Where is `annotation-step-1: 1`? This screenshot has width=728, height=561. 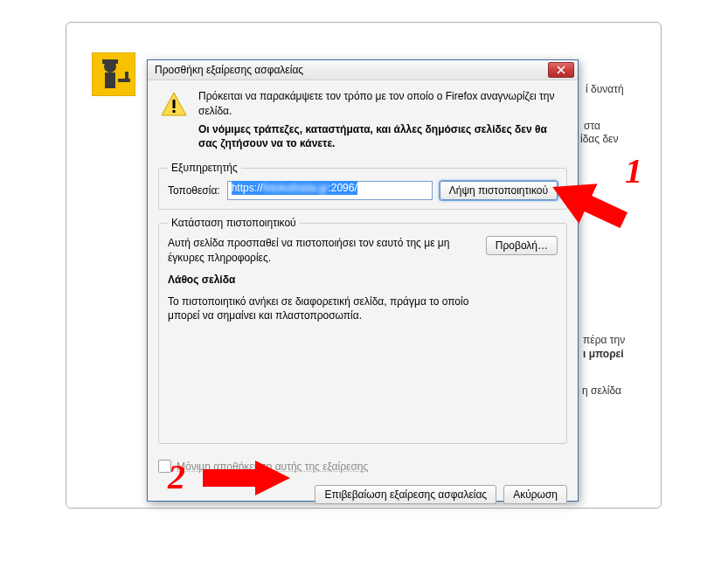
annotation-step-1: 1 is located at coordinates (634, 171).